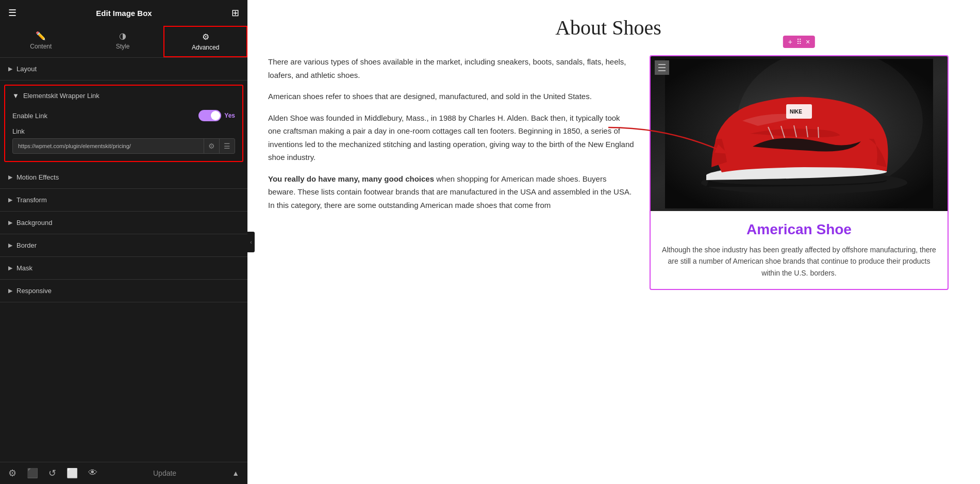 This screenshot has width=980, height=484. Describe the element at coordinates (799, 42) in the screenshot. I see `toolbar-move-button: ⠿` at that location.